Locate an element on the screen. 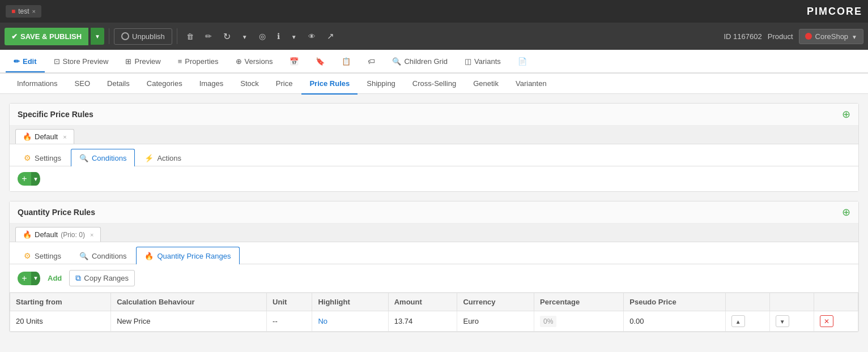  tab-informations: Informations is located at coordinates (37, 84).